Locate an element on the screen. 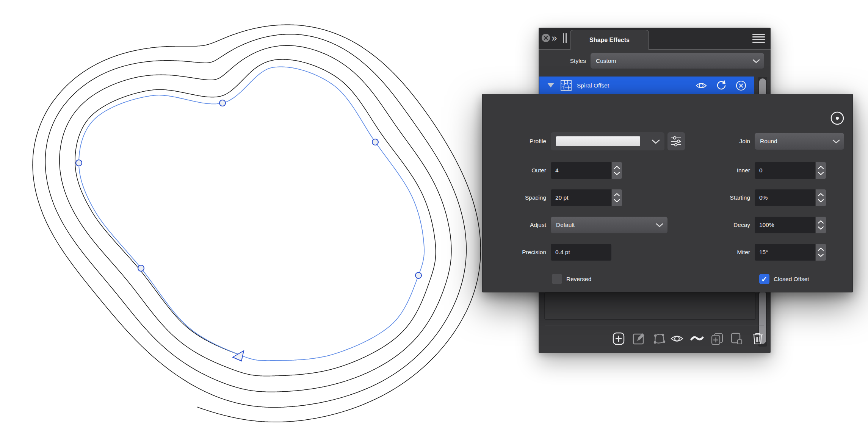 This screenshot has width=868, height=425. styles-dropdown-value: Custom is located at coordinates (606, 61).